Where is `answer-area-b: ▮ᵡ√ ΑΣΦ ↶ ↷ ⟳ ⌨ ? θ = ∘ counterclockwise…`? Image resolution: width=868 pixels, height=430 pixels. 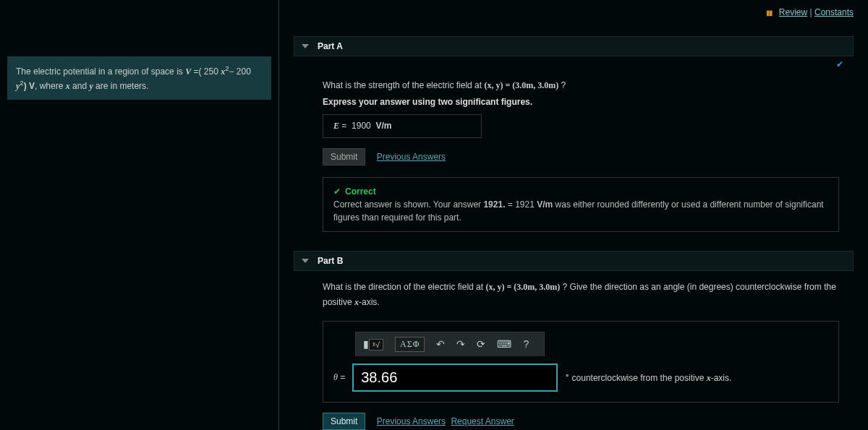 answer-area-b: ▮ᵡ√ ΑΣΦ ↶ ↷ ⟳ ⌨ ? θ = ∘ counterclockwise… is located at coordinates (581, 361).